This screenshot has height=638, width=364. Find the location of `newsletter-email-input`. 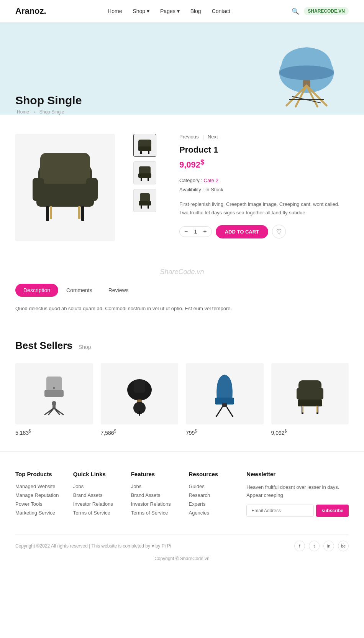

newsletter-email-input is located at coordinates (280, 511).